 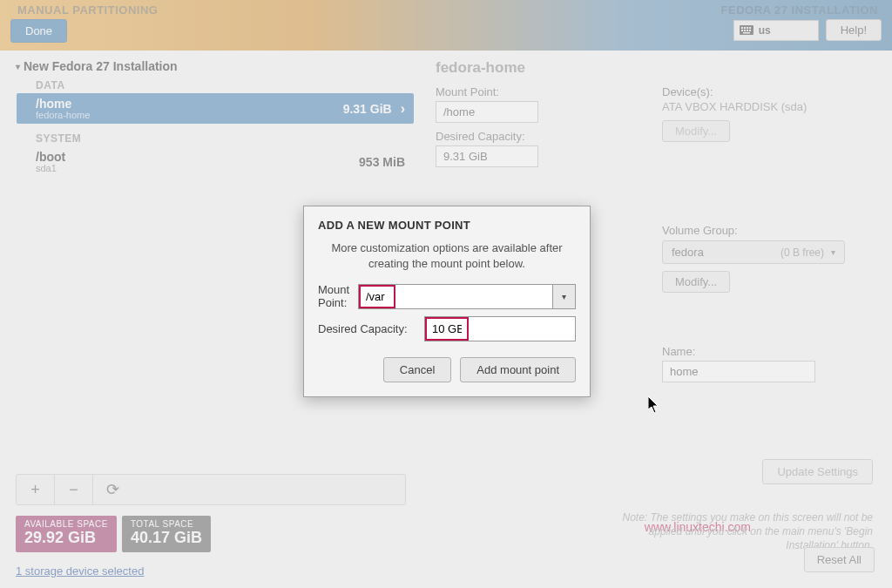 What do you see at coordinates (474, 296) in the screenshot?
I see `dialog-mount-input-rest` at bounding box center [474, 296].